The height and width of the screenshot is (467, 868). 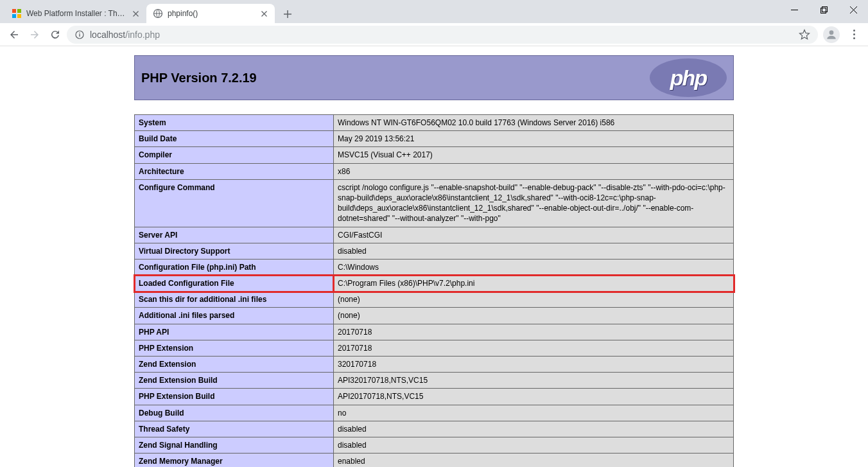 I want to click on row-value: C:\Program Files (x86)\PHP\v7.2\php.ini, so click(x=534, y=284).